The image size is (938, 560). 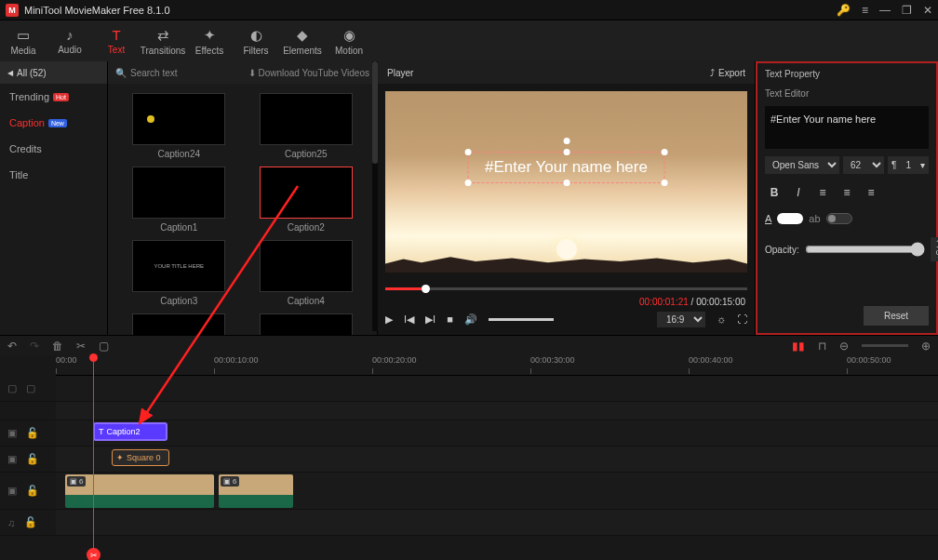 I want to click on element-clip: ✦ Square 0, so click(x=141, y=458).